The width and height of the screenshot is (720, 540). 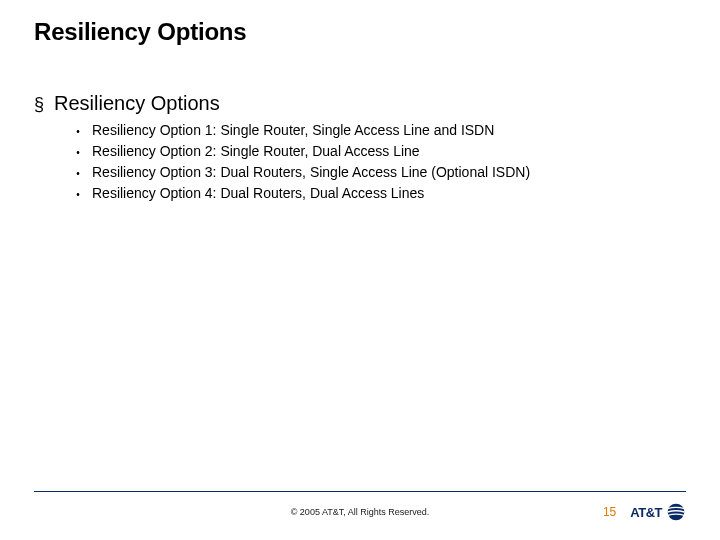 I want to click on list-item-text: Resiliency Option 1: Single Router, Sing…, so click(x=293, y=130).